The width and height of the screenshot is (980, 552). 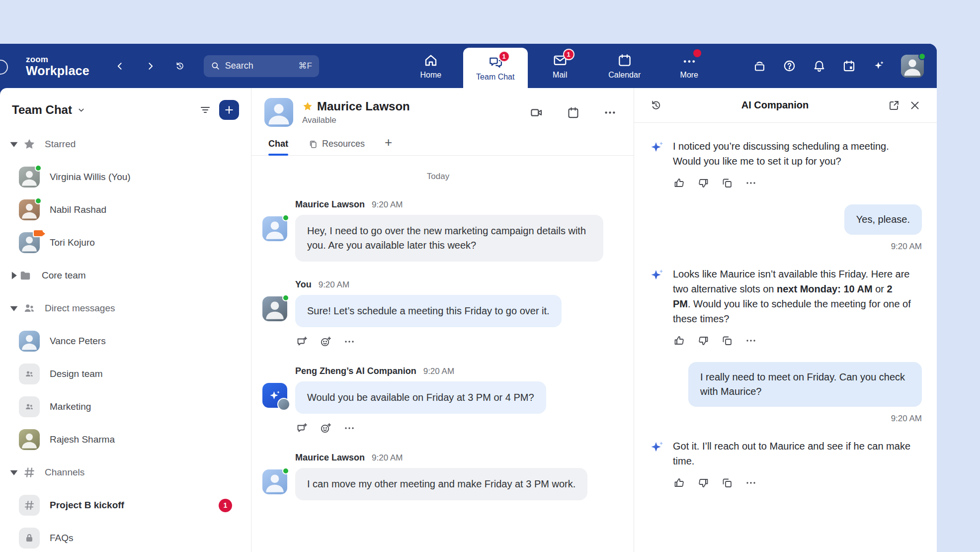 I want to click on sidebar-item: Nabil Rashad, so click(x=125, y=210).